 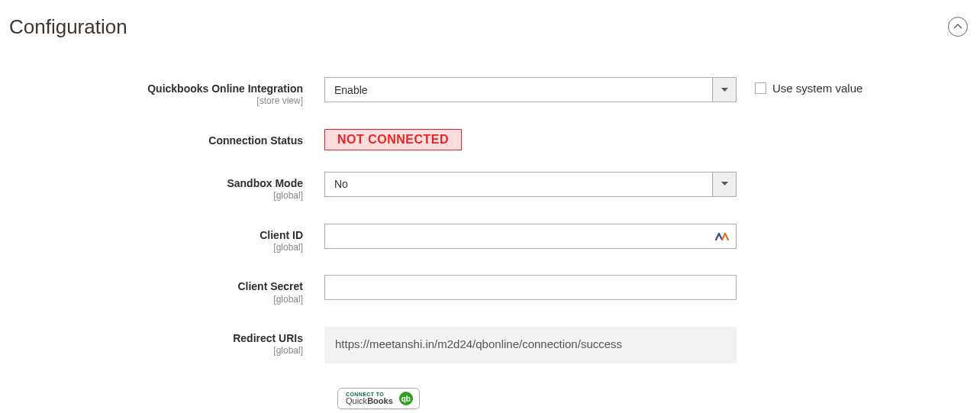 What do you see at coordinates (519, 184) in the screenshot?
I see `select-value: No` at bounding box center [519, 184].